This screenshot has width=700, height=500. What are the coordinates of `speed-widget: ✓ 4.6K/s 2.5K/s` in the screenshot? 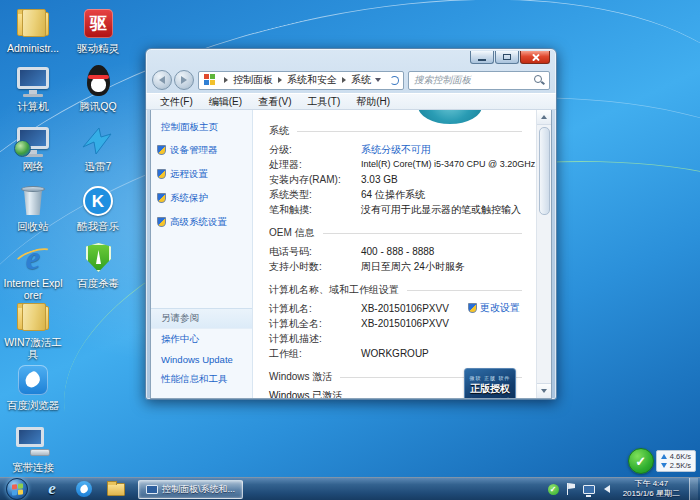 It's located at (662, 461).